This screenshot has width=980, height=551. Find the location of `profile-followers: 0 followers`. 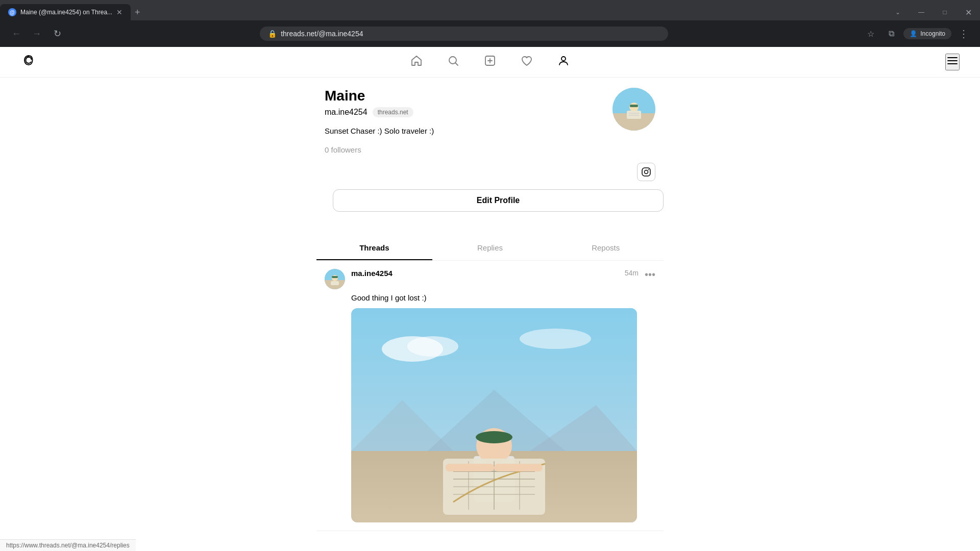

profile-followers: 0 followers is located at coordinates (343, 150).